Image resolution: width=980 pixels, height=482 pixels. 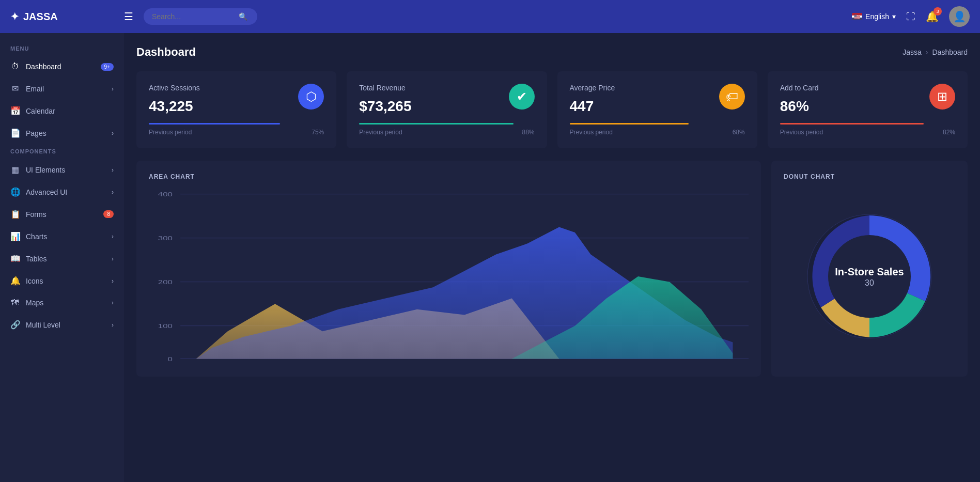 What do you see at coordinates (62, 67) in the screenshot?
I see `sidebar-item-dashboard: ⏱ Dashboard 9+` at bounding box center [62, 67].